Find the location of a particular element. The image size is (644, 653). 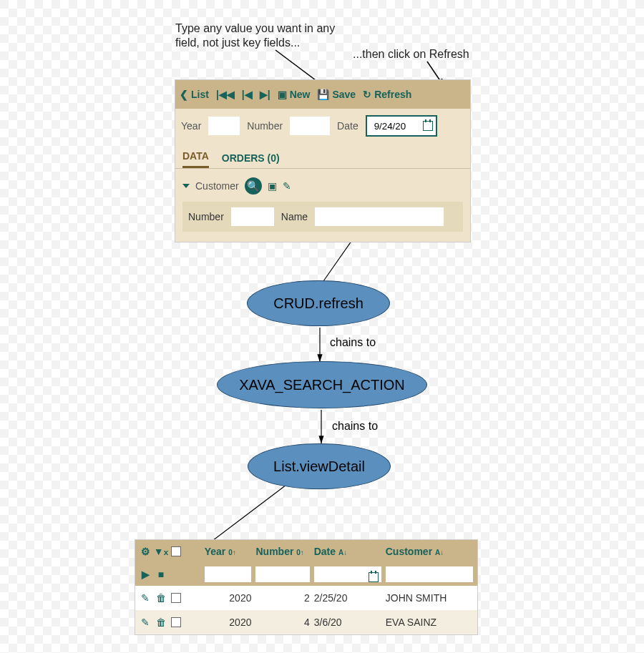

table-row: ✎ 🗑 2020 2 2/25/20 JOHN SMITH is located at coordinates (306, 598).